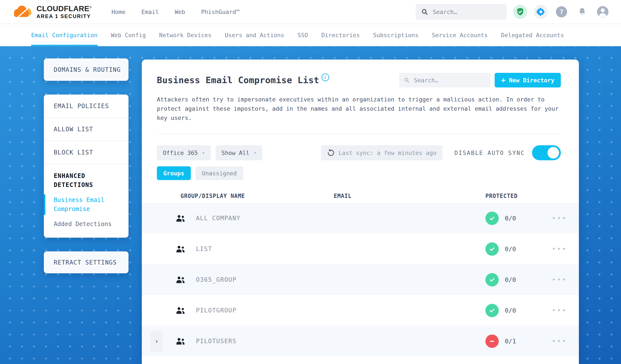  What do you see at coordinates (64, 16) in the screenshot?
I see `logo-subtitle: AREA 1 SECURITY` at bounding box center [64, 16].